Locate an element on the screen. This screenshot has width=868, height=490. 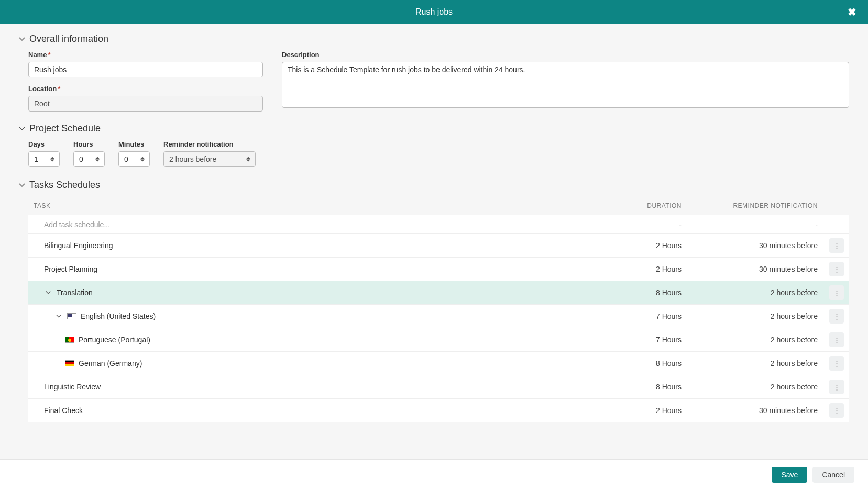
section-title-tasks: Tasks Schedules is located at coordinates (65, 185).